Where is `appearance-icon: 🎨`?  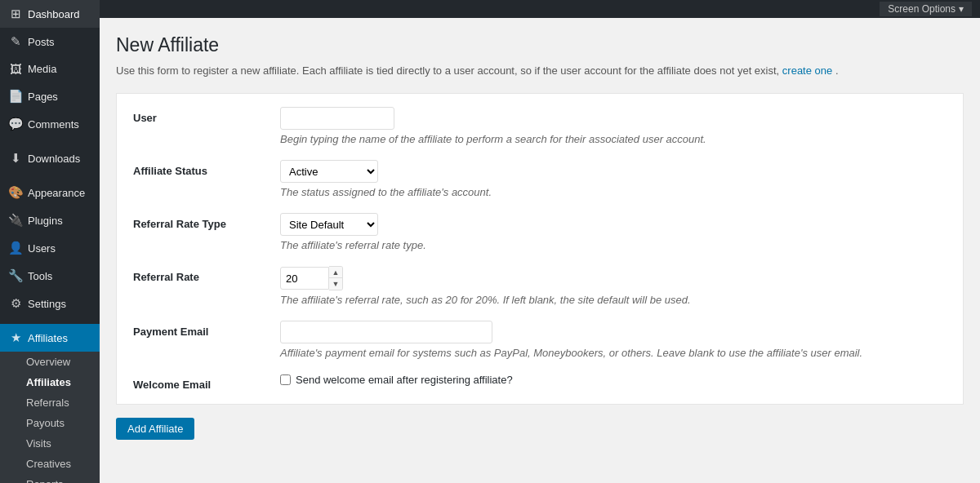
appearance-icon: 🎨 is located at coordinates (16, 193).